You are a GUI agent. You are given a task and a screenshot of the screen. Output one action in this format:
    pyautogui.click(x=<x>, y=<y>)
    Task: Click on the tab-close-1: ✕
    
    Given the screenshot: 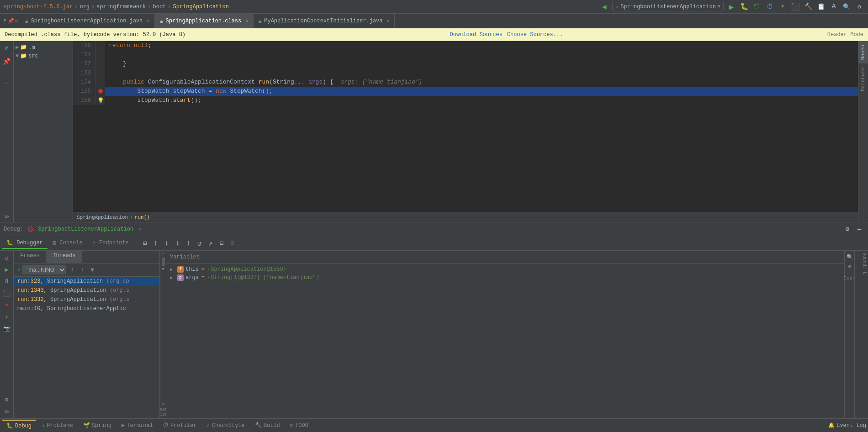 What is the action you would take?
    pyautogui.click(x=149, y=21)
    